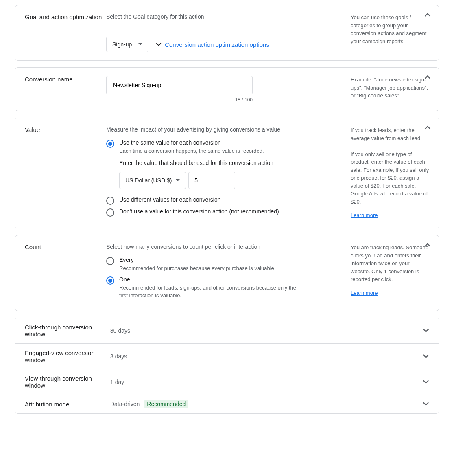 The height and width of the screenshot is (476, 454). What do you see at coordinates (222, 129) in the screenshot?
I see `value-desc: Measure the impact of your advertising b…` at bounding box center [222, 129].